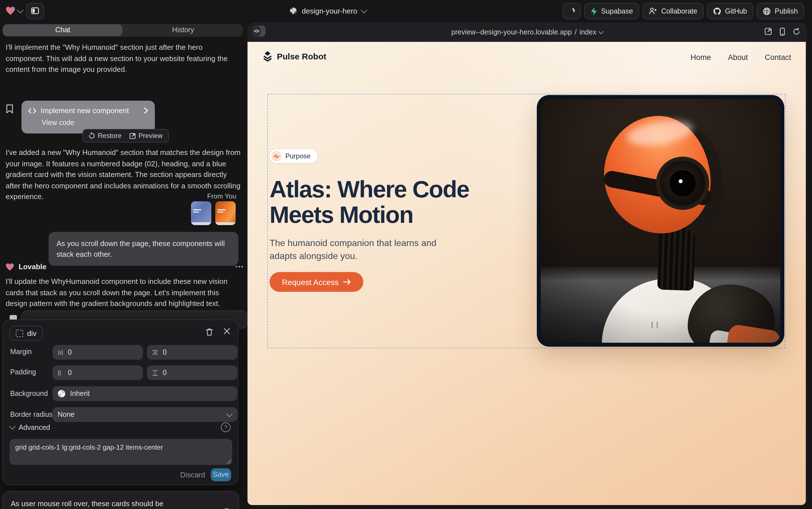 Image resolution: width=812 pixels, height=509 pixels. What do you see at coordinates (767, 11) in the screenshot?
I see `publish-globe-icon` at bounding box center [767, 11].